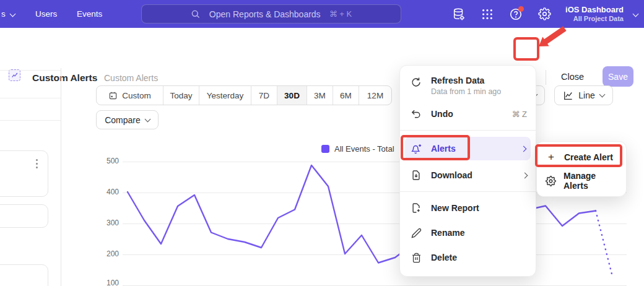  I want to click on nav-partial-label: s, so click(4, 14).